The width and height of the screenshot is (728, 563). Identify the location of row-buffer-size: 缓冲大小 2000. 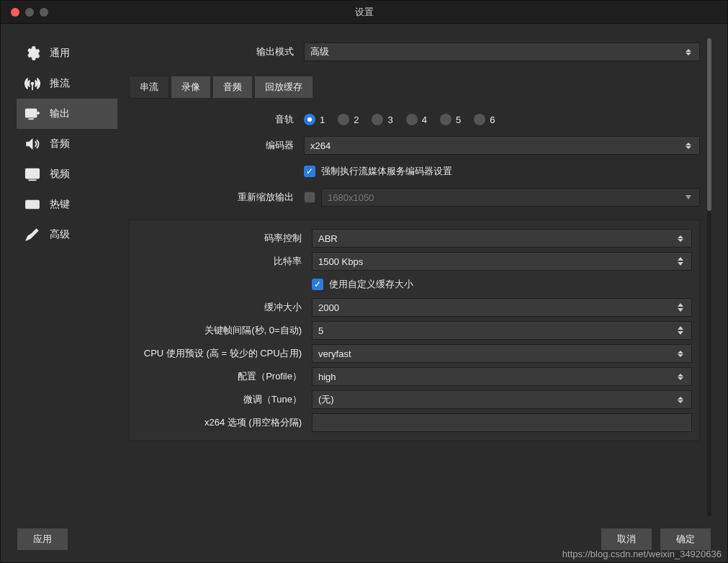
(415, 307).